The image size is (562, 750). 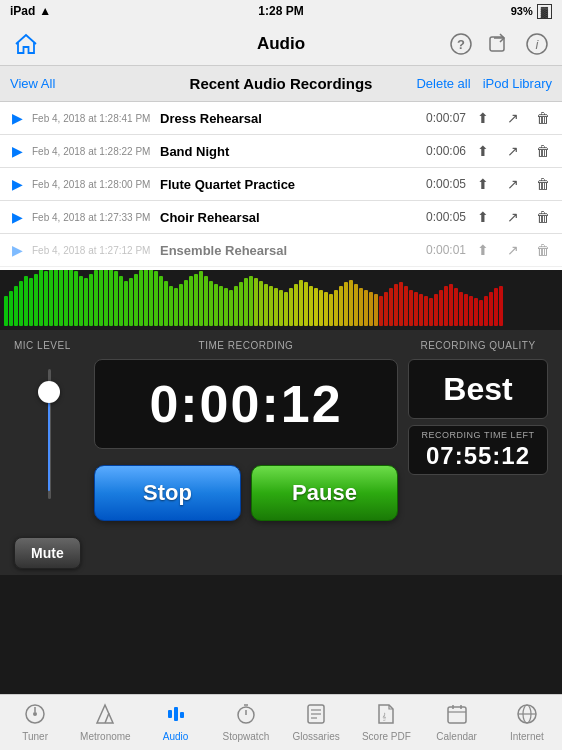 What do you see at coordinates (105, 722) in the screenshot?
I see `tab-metronome: Metronome` at bounding box center [105, 722].